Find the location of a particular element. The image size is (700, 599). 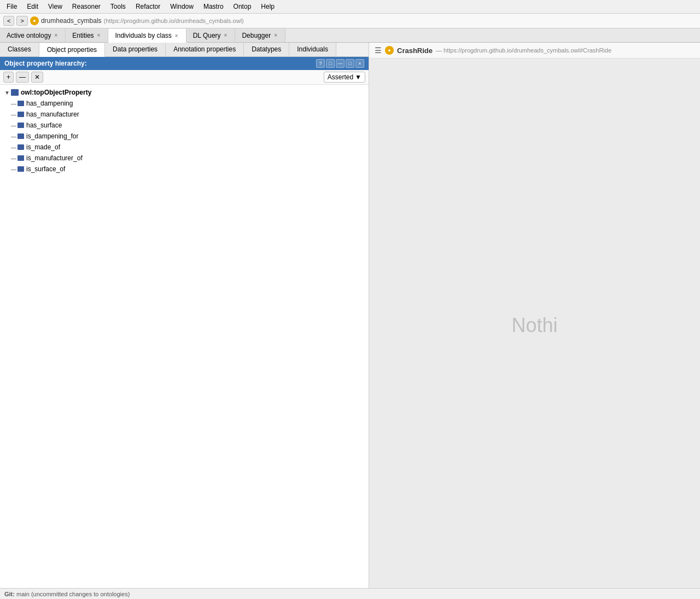

tree-label-is-dampening-for: is_dampening_for is located at coordinates (52, 136).